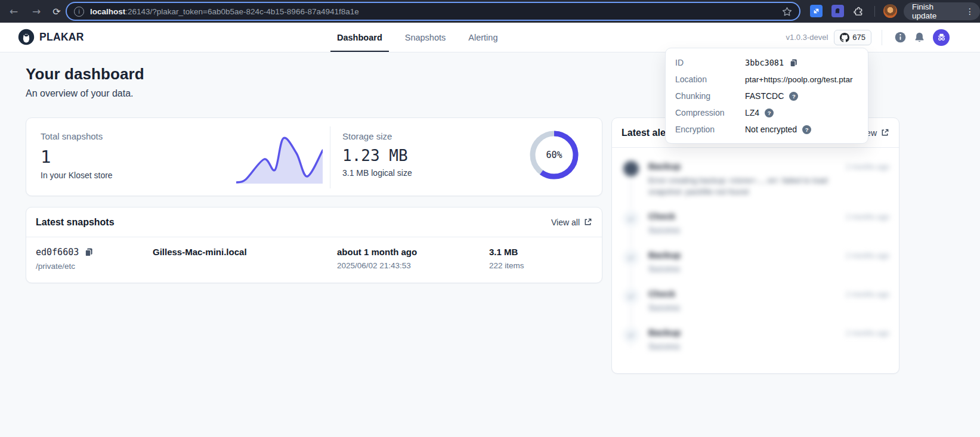 This screenshot has height=437, width=980. Describe the element at coordinates (85, 74) in the screenshot. I see `page-title: Your dashboard` at that location.